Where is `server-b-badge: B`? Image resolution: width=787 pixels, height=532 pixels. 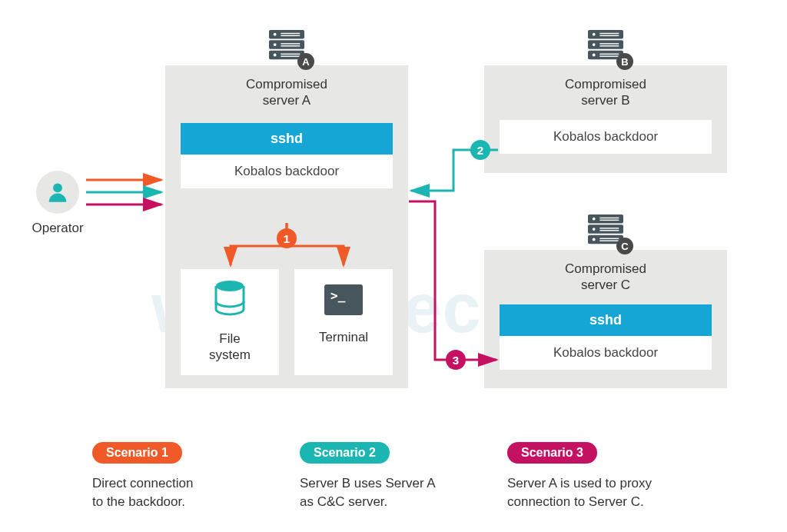
server-b-badge: B is located at coordinates (625, 62).